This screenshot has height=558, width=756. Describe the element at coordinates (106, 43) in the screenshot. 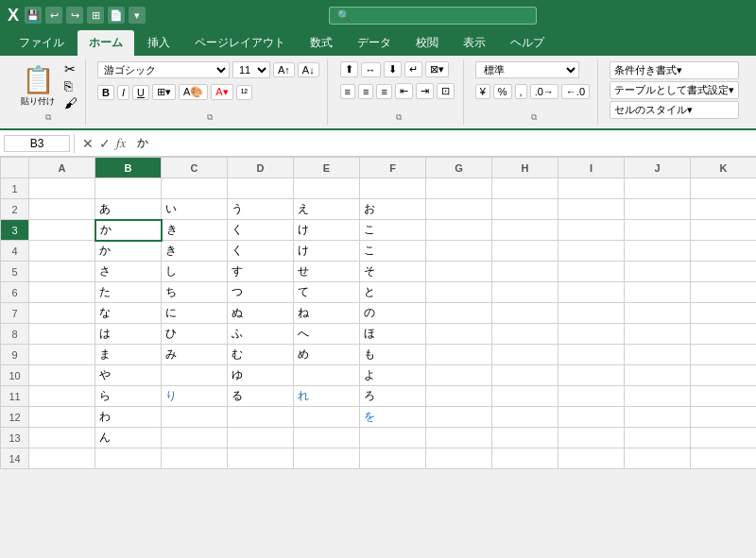

I see `tab-home: ホーム` at that location.